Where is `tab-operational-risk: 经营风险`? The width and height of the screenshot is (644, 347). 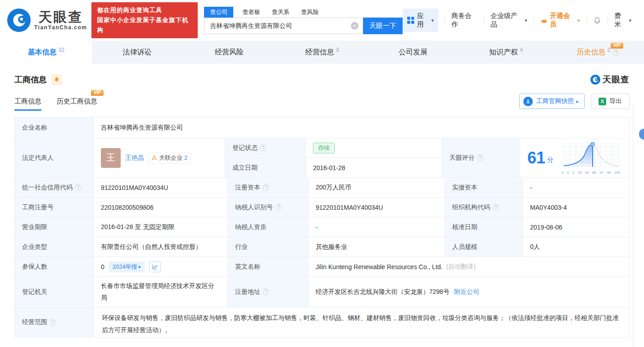 tab-operational-risk: 经营风险 is located at coordinates (230, 52).